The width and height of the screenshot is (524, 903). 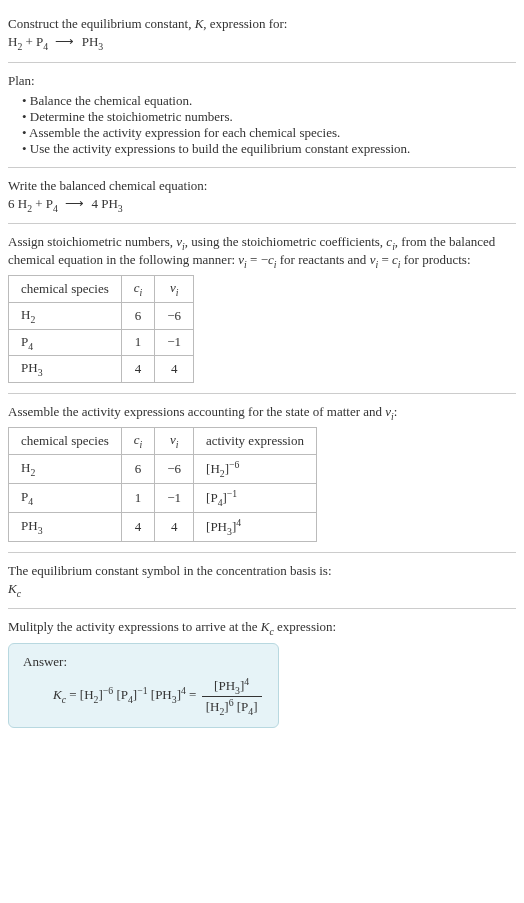 I want to click on fraction: [PH3]4[H2]6 [P4], so click(x=232, y=696).